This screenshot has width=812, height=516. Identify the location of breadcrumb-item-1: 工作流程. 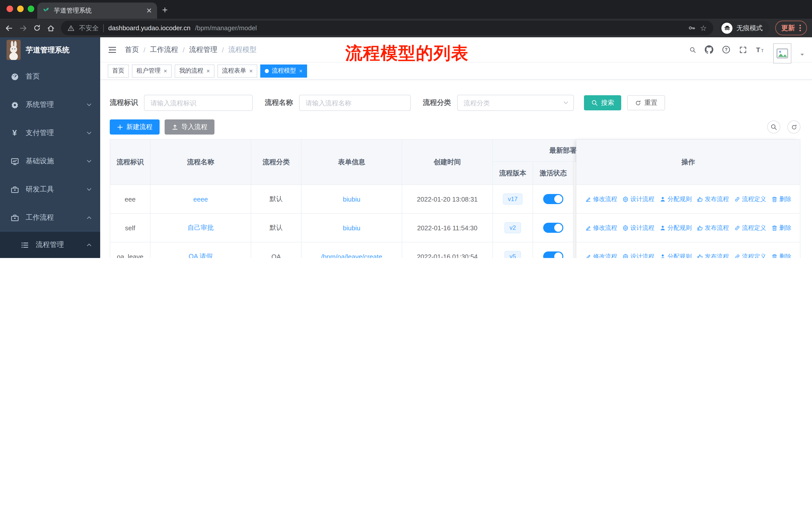
(164, 50).